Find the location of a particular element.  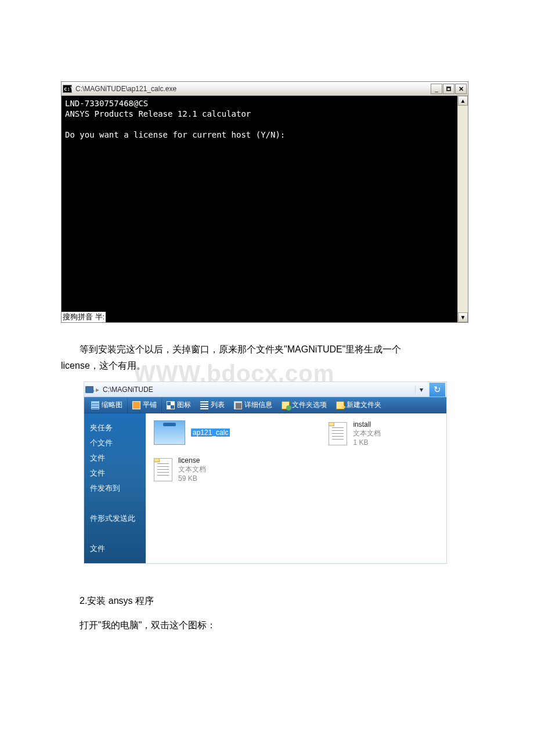

toolbar-options: 文件夹选项 is located at coordinates (304, 405).